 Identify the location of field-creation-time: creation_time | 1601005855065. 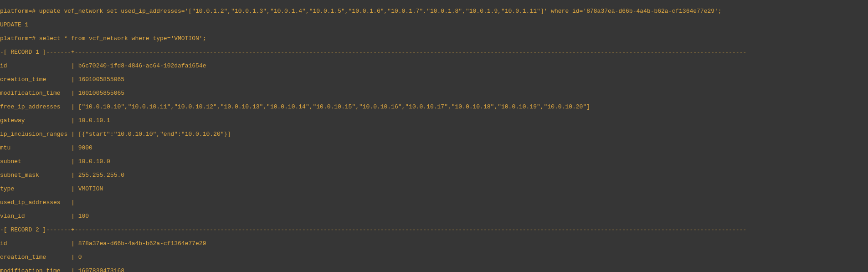
(434, 79).